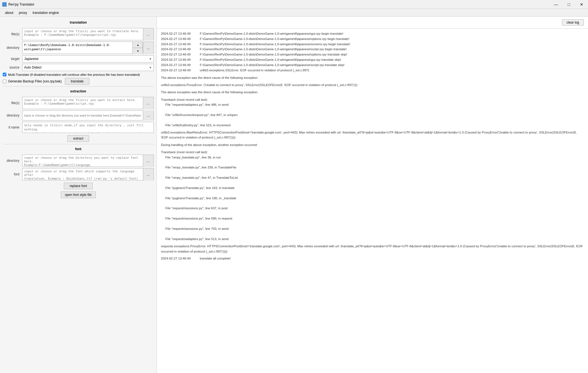 This screenshot has height=373, width=588. I want to click on requests-error-text: requests.exceptions.ProxyError: HTTPSCon…, so click(372, 249).